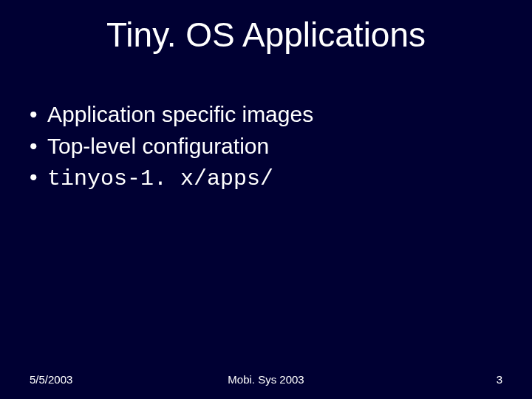 Image resolution: width=532 pixels, height=399 pixels. Describe the element at coordinates (171, 148) in the screenshot. I see `bullet-list: • Application specific images • Top-leve…` at that location.